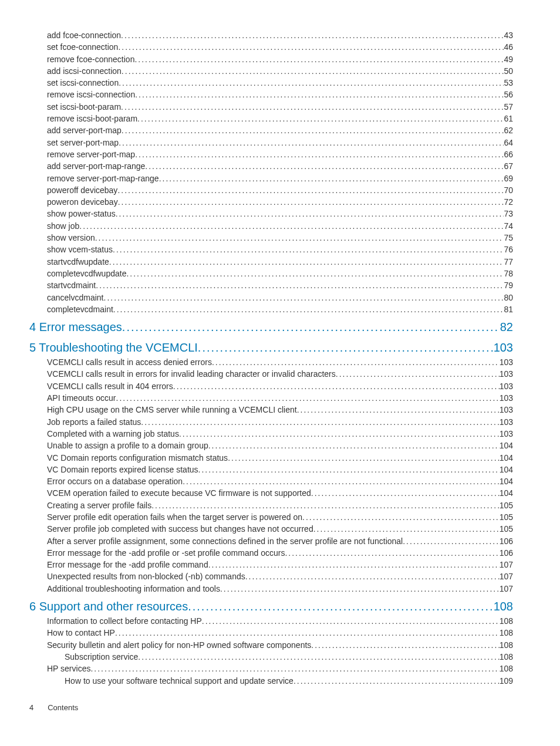  I want to click on toc-entry: High CPU usage on the CMS server while r…, so click(271, 410).